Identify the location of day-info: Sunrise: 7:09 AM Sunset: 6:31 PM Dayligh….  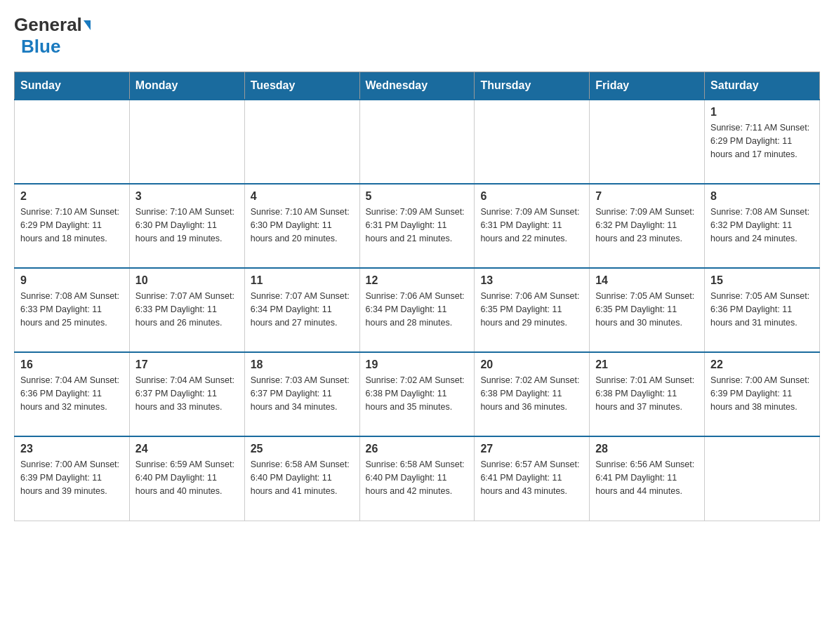
(532, 225).